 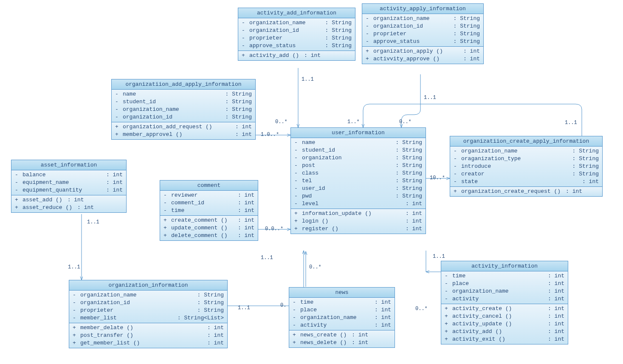 I want to click on class-activity-apply-information: activity_apply_information -organization…, so click(x=423, y=34).